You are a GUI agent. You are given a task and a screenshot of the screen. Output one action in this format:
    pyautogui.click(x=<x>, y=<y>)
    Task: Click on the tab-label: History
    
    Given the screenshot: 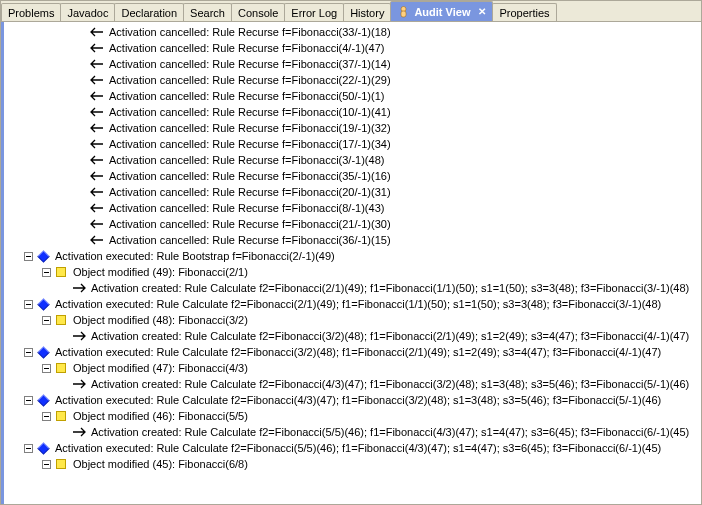 What is the action you would take?
    pyautogui.click(x=367, y=13)
    